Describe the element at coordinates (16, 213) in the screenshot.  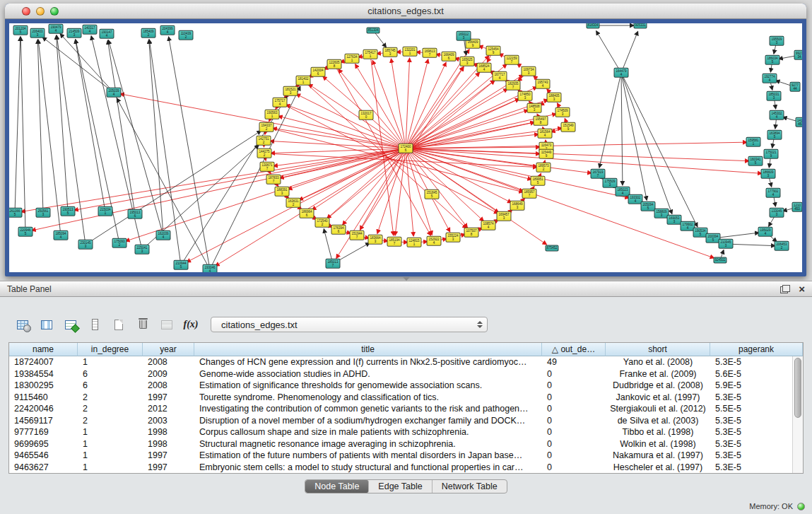
I see `graph-node: 2610665` at that location.